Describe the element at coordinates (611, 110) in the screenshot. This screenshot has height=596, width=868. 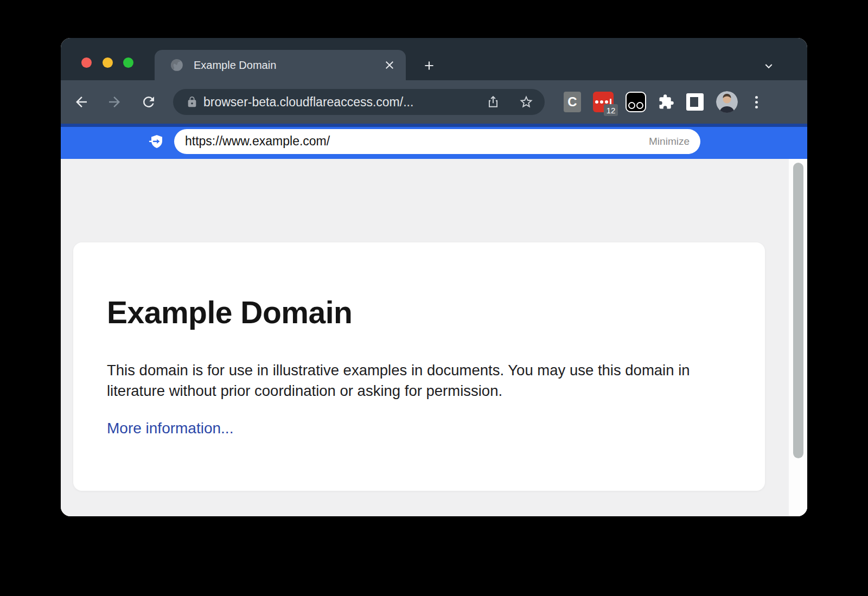
I see `extension-badge: 12` at that location.